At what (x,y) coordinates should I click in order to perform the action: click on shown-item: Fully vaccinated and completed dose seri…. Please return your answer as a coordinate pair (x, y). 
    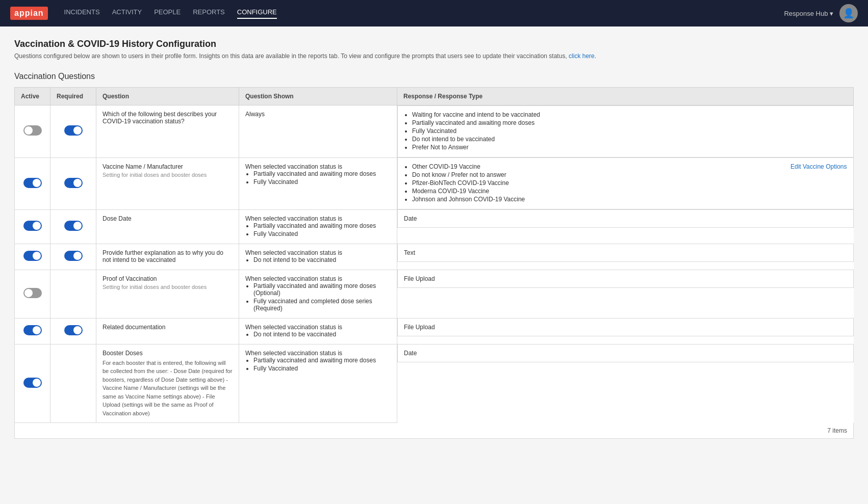
    Looking at the image, I should click on (322, 305).